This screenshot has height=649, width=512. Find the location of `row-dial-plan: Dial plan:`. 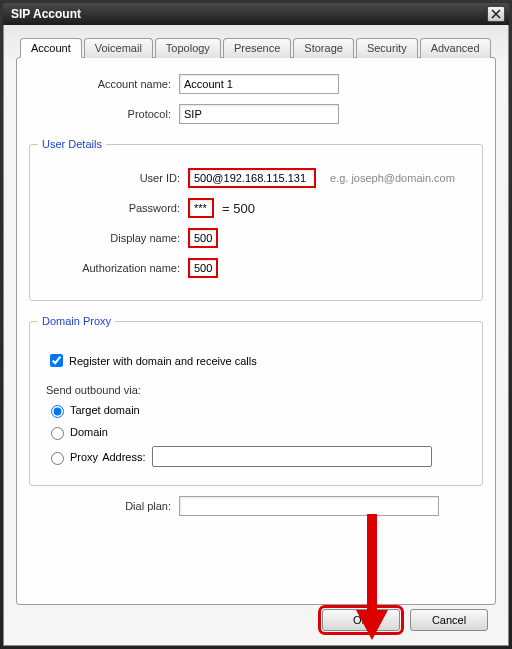

row-dial-plan: Dial plan: is located at coordinates (256, 506).